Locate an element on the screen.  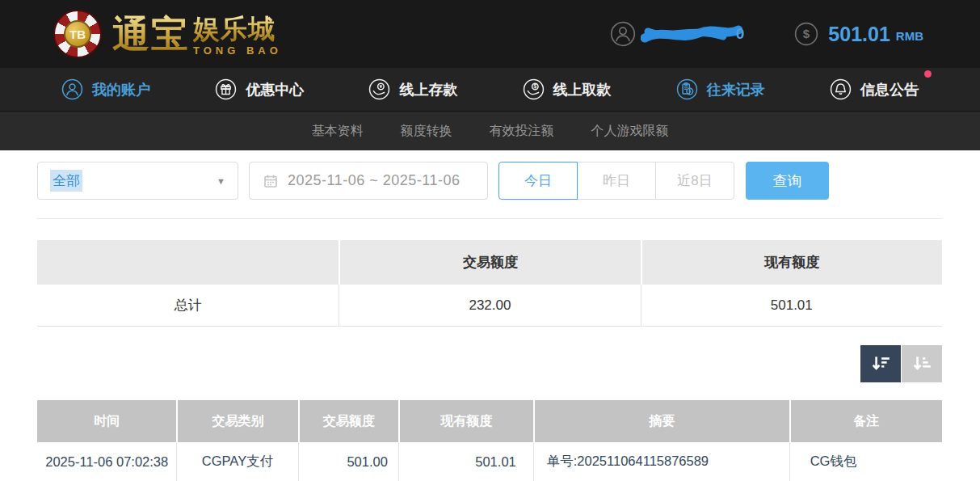
chip-monogram: TB is located at coordinates (78, 34).